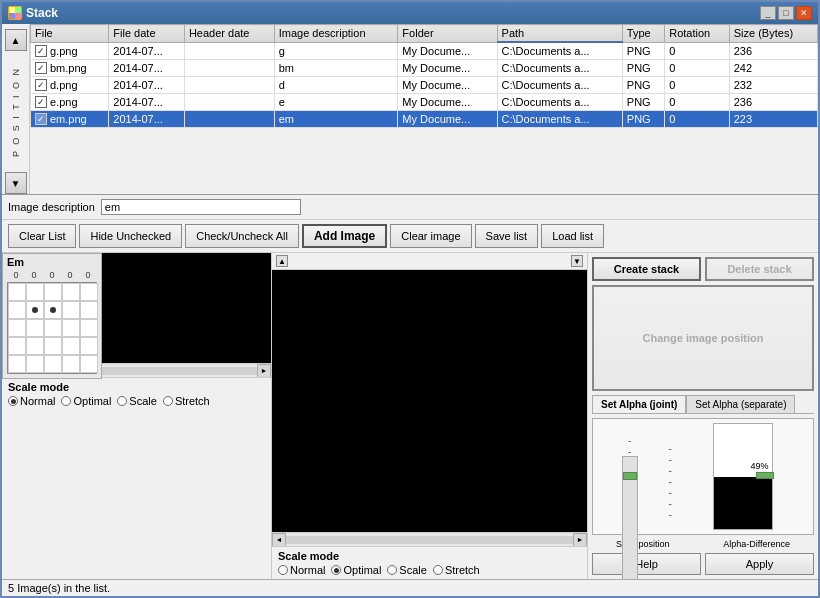 Image resolution: width=820 pixels, height=598 pixels. I want to click on middle-scroll-down: ▼, so click(577, 261).